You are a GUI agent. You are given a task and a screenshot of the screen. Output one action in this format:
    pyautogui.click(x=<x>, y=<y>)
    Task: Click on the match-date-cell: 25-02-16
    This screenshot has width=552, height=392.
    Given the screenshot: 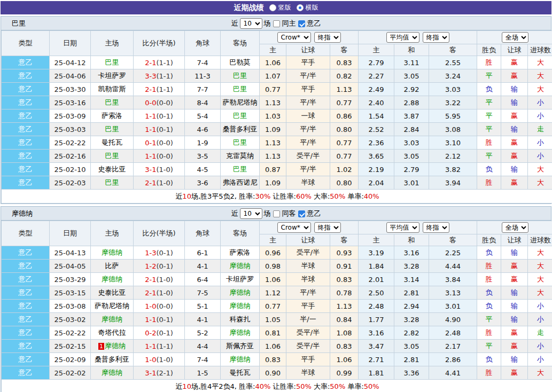 What is the action you would take?
    pyautogui.click(x=71, y=156)
    